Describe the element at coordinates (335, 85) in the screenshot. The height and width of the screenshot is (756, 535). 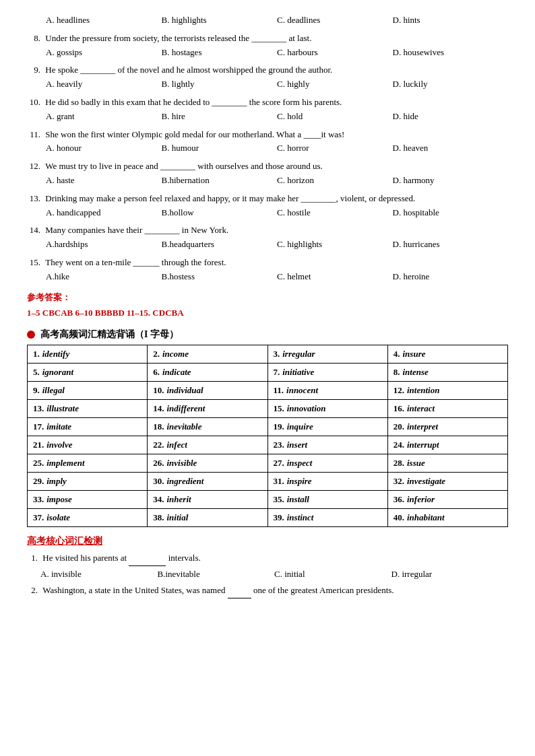
I see `option-c: C. highly` at that location.